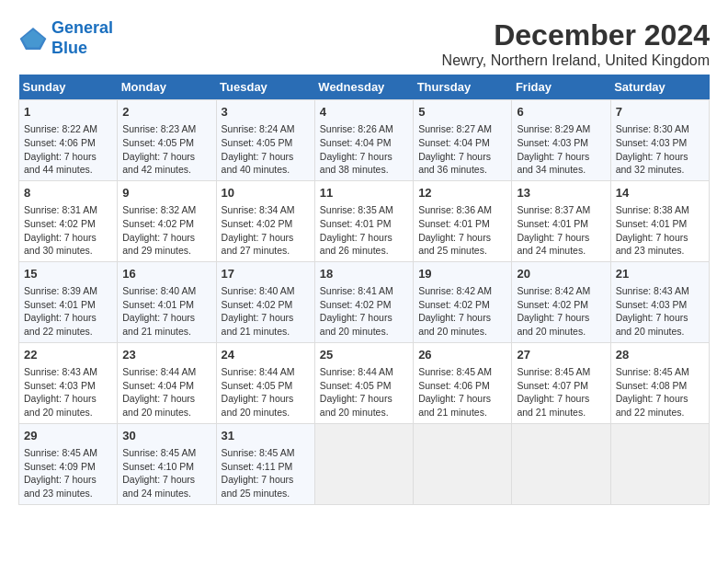  What do you see at coordinates (561, 141) in the screenshot?
I see `calendar-cell: 6Sunrise: 8:29 AMSunset: 4:03 PMDaylight…` at bounding box center [561, 141].